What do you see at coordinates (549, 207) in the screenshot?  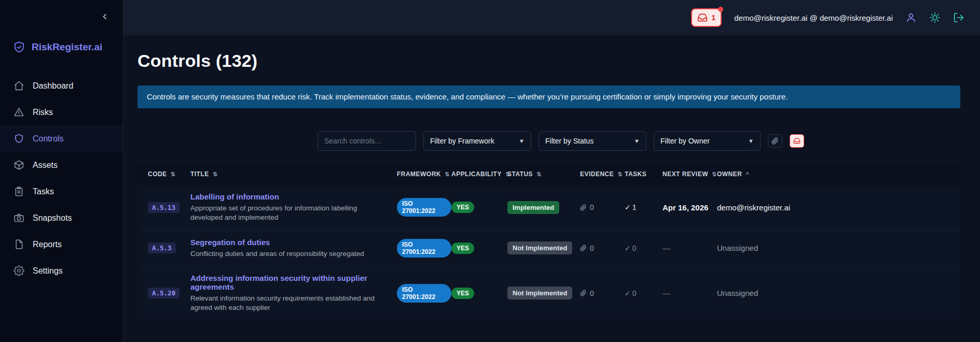 I see `table-row: A.5.13 Labelling of information Appropri…` at bounding box center [549, 207].